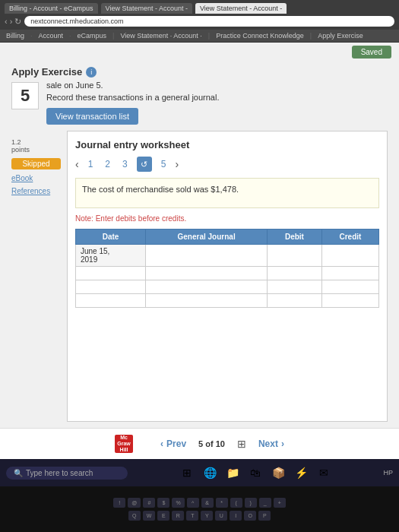  What do you see at coordinates (265, 503) in the screenshot?
I see `key-minus: _` at bounding box center [265, 503].